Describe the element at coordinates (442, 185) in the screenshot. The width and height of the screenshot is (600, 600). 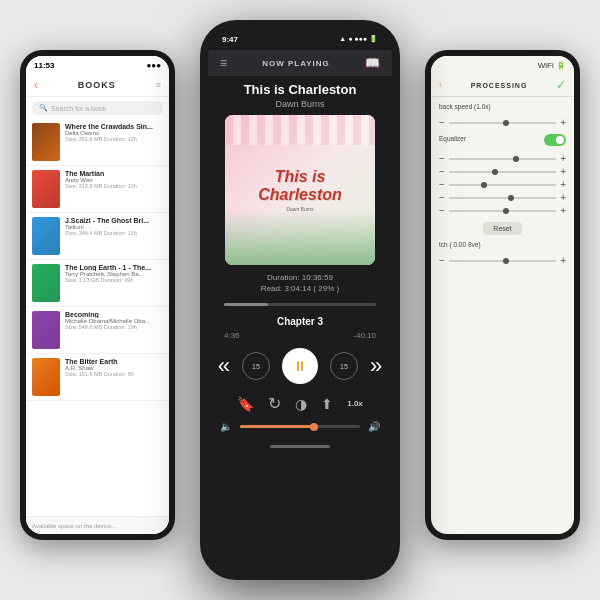
I see `eq-minus-3: −` at that location.